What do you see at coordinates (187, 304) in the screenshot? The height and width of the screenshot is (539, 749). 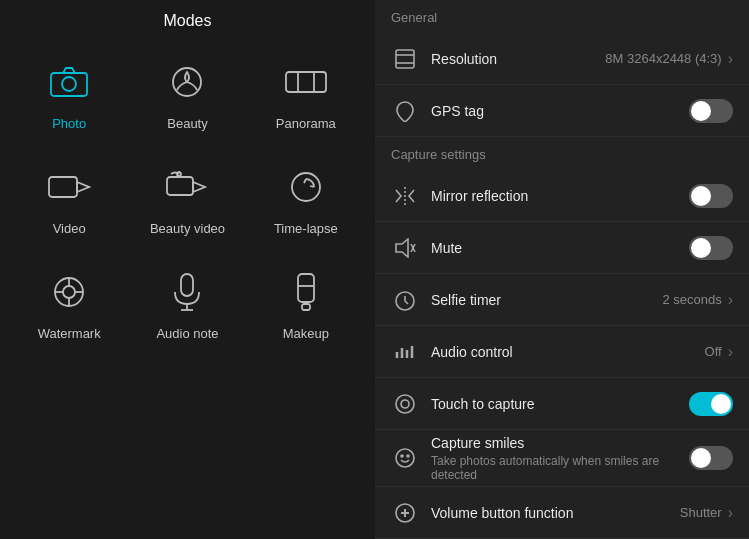 I see `mode-audio-note: Audio note` at bounding box center [187, 304].